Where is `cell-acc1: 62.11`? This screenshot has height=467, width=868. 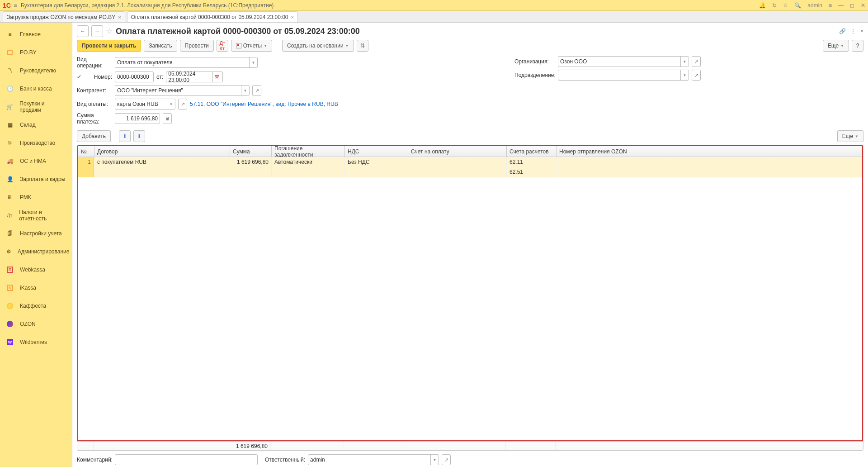 cell-acc1: 62.11 is located at coordinates (532, 162).